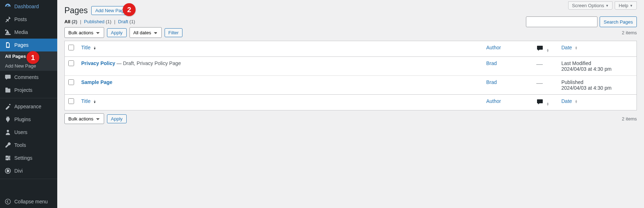 The image size is (644, 208). What do you see at coordinates (508, 49) in the screenshot?
I see `col-author-header: Author` at bounding box center [508, 49].